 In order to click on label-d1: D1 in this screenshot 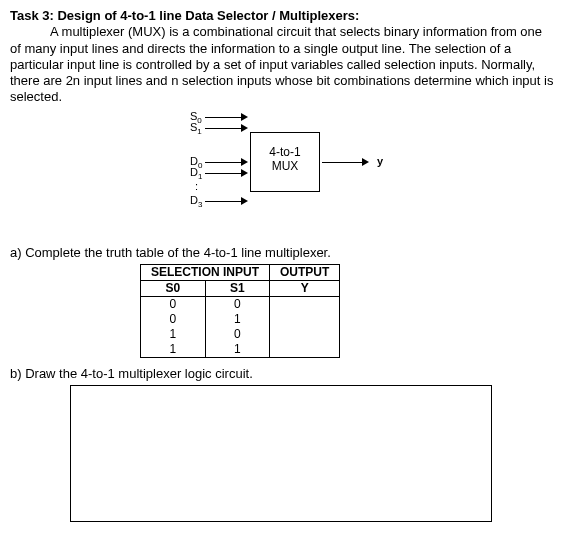, I will do `click(196, 174)`.